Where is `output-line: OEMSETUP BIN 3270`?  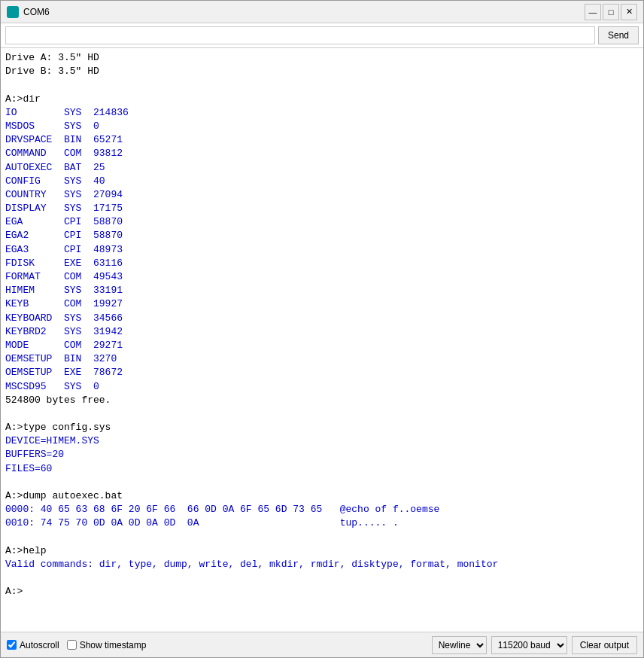 output-line: OEMSETUP BIN 3270 is located at coordinates (322, 359).